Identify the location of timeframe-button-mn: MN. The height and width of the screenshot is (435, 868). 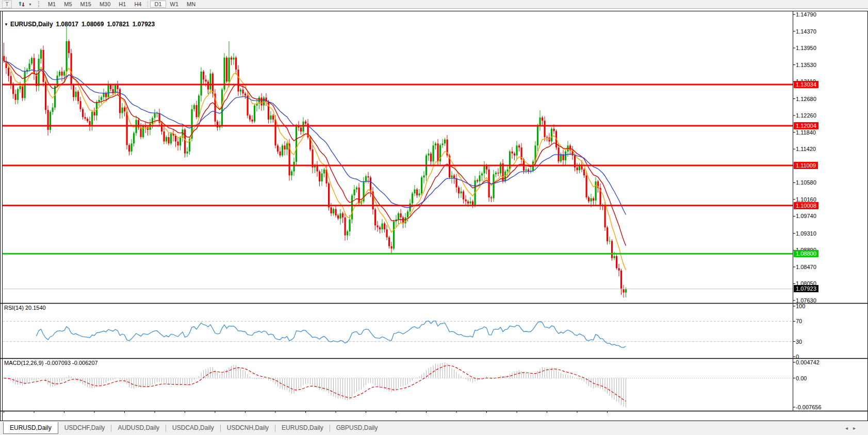
(191, 4).